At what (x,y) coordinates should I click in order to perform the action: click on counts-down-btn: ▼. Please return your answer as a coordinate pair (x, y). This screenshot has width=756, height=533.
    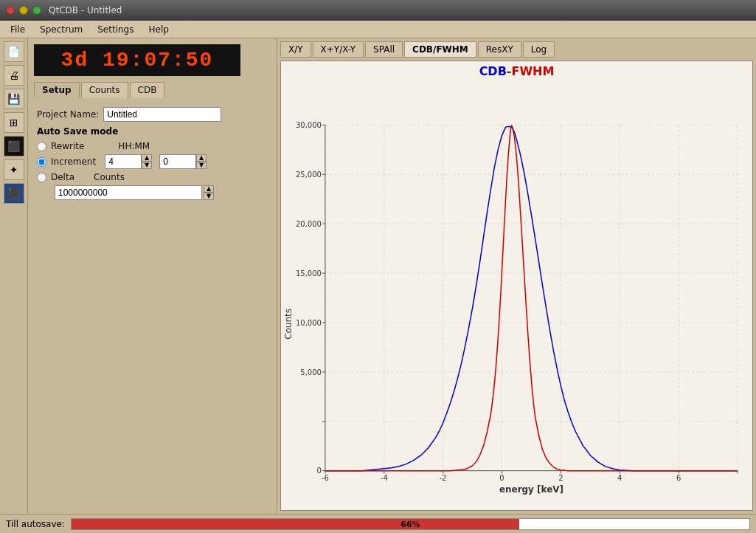
    Looking at the image, I should click on (209, 196).